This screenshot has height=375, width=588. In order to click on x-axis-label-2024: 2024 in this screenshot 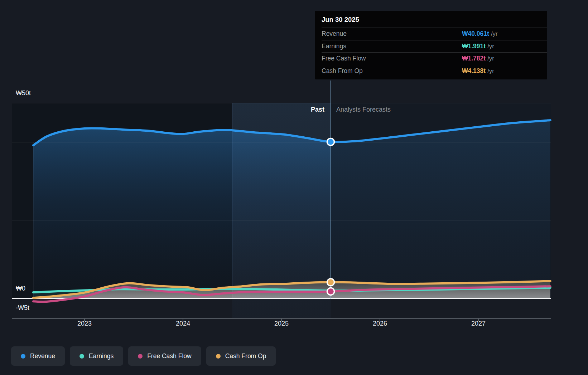, I will do `click(183, 323)`.